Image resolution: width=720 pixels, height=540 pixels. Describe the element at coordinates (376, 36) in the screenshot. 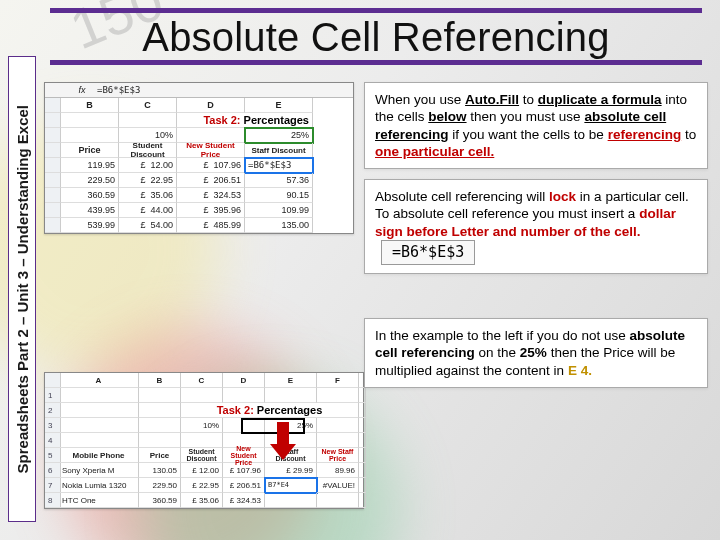

I see `page-title: Absolute Cell Referencing` at that location.